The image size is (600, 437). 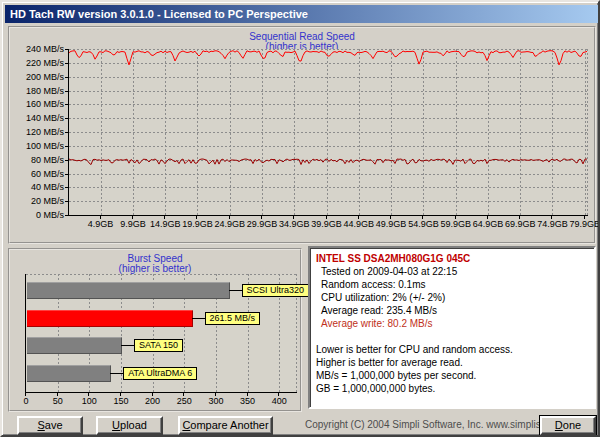 I want to click on x-axis-label: 49.9GB, so click(x=391, y=224).